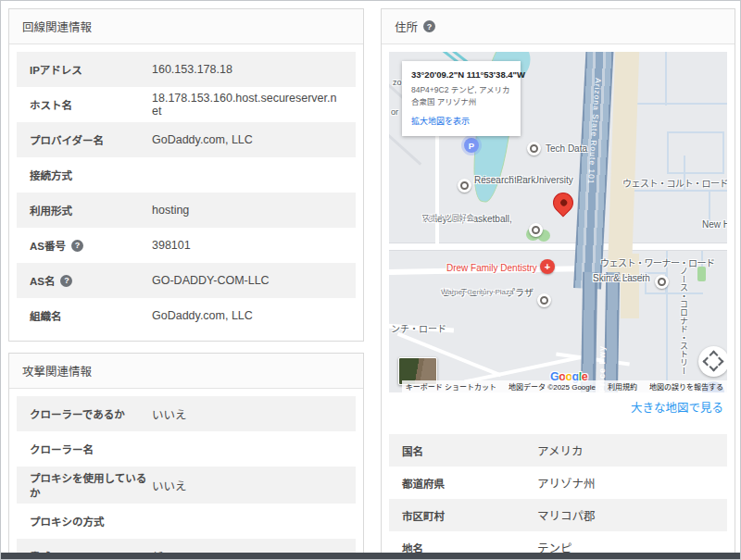 This screenshot has height=560, width=741. Describe the element at coordinates (171, 245) in the screenshot. I see `row-as-number-value: 398101` at that location.